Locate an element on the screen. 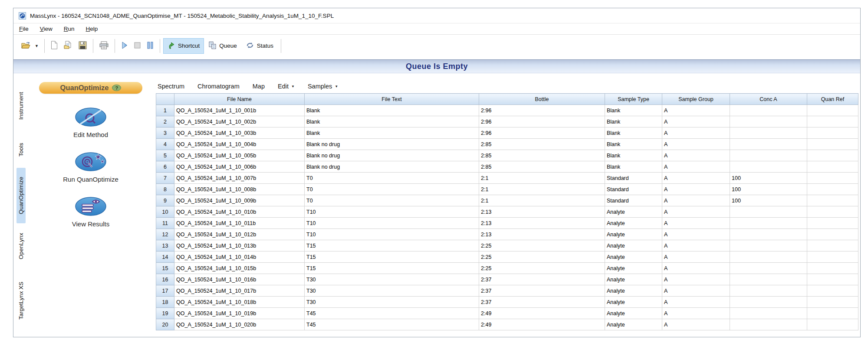 The width and height of the screenshot is (868, 346). sample-row: 6QO_A_150524_1uM_1_10_006bBlank no drug2… is located at coordinates (507, 167).